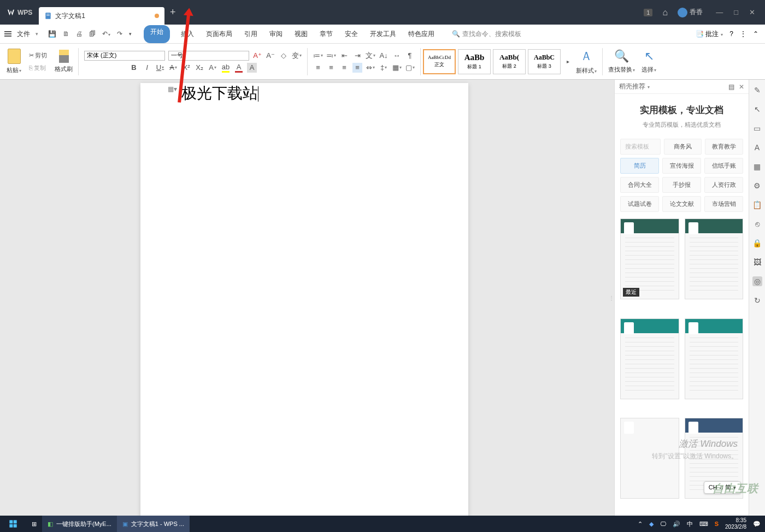  What do you see at coordinates (640, 524) in the screenshot?
I see `tray-chevron-icon: ⌃` at bounding box center [640, 524].